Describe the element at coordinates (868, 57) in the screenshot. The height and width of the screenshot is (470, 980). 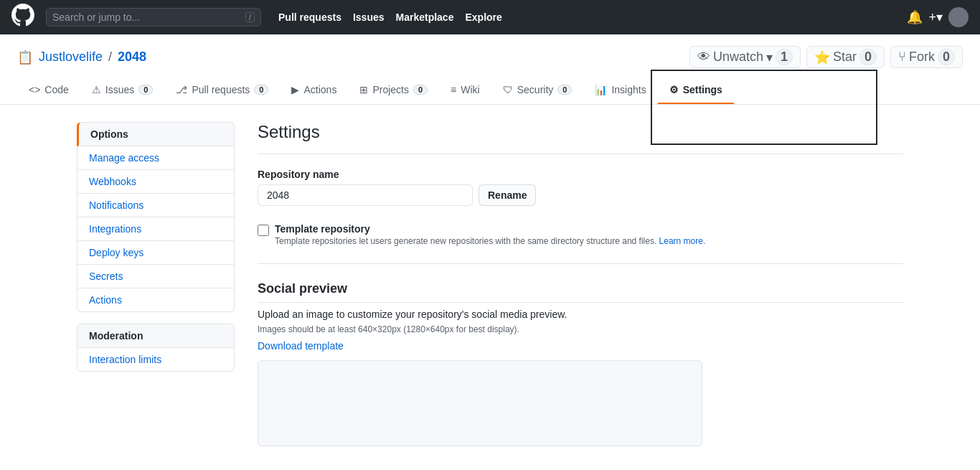
I see `star-count: 0` at that location.